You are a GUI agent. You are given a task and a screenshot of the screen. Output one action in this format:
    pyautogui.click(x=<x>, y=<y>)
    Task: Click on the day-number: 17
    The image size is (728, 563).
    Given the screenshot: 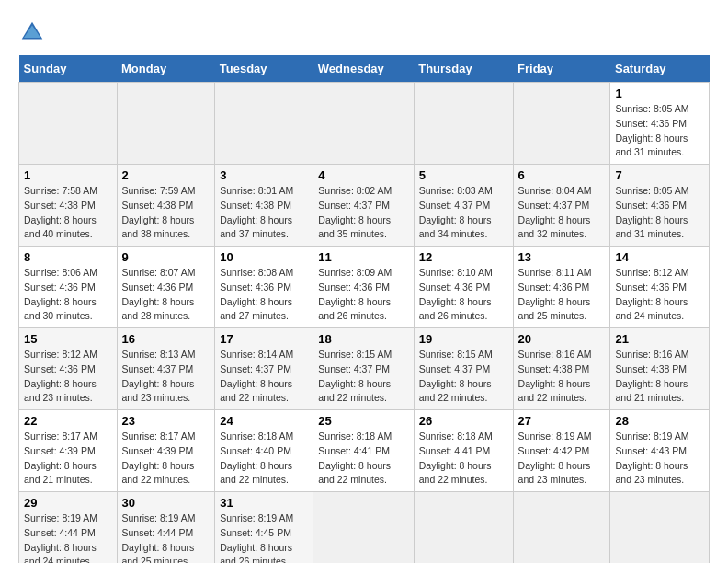 What is the action you would take?
    pyautogui.click(x=264, y=339)
    